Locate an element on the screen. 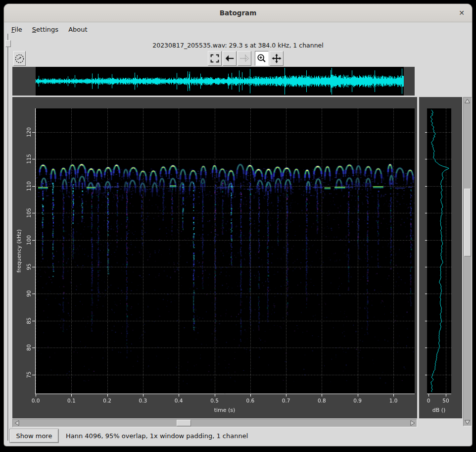 This screenshot has height=452, width=476. up-arrow-icon is located at coordinates (467, 101).